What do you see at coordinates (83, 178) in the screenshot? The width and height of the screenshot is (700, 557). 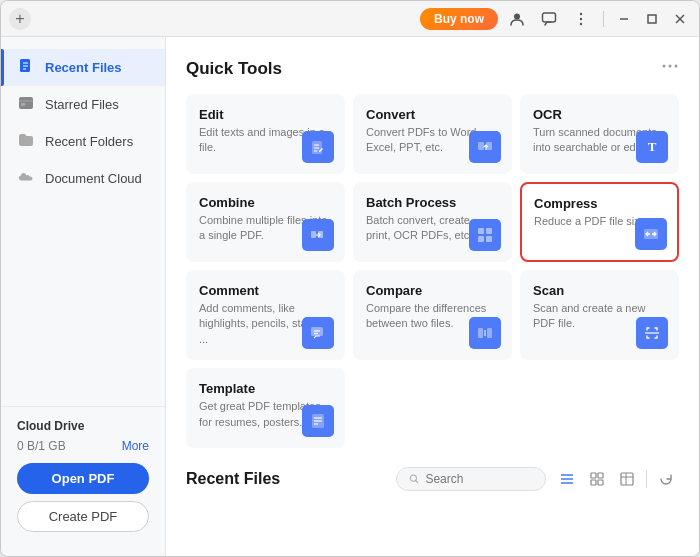 I see `sidebar-item-document-cloud: Document Cloud` at bounding box center [83, 178].